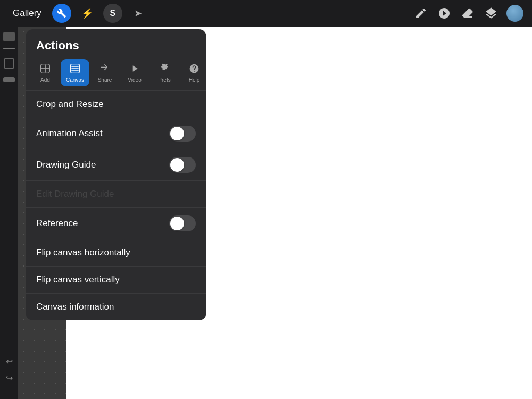 This screenshot has height=399, width=532. I want to click on sidebar-checkbox, so click(9, 63).